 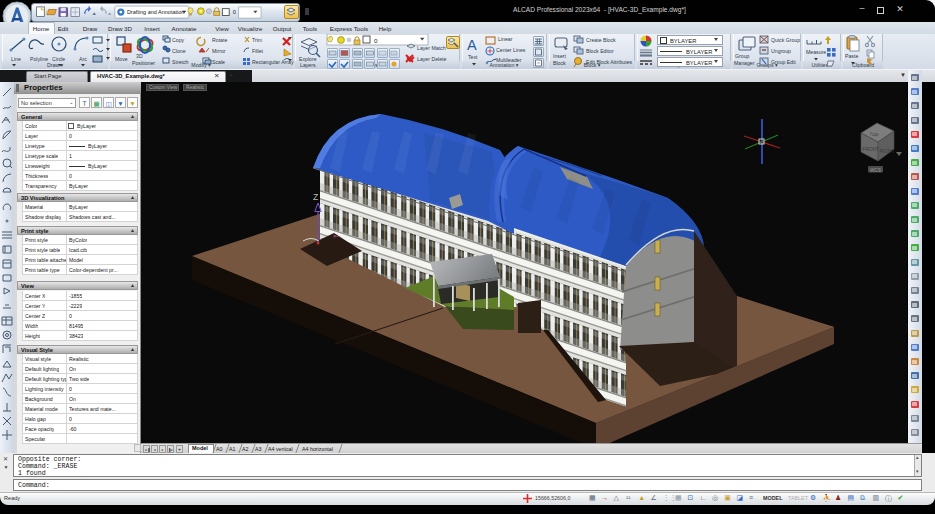 I want to click on svg-text: Block, so click(x=560, y=63).